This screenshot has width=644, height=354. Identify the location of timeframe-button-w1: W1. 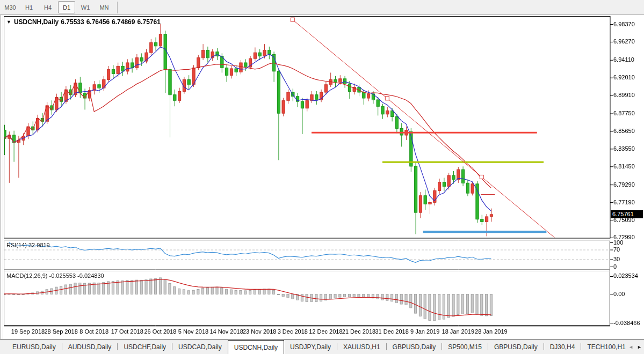
(85, 8).